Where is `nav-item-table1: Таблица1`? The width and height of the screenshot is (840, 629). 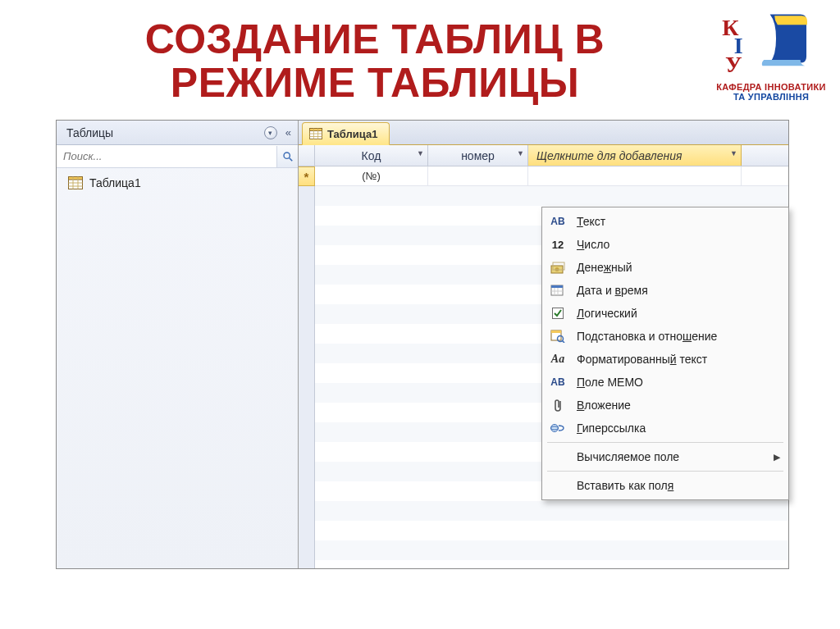
nav-item-table1: Таблица1 is located at coordinates (177, 183).